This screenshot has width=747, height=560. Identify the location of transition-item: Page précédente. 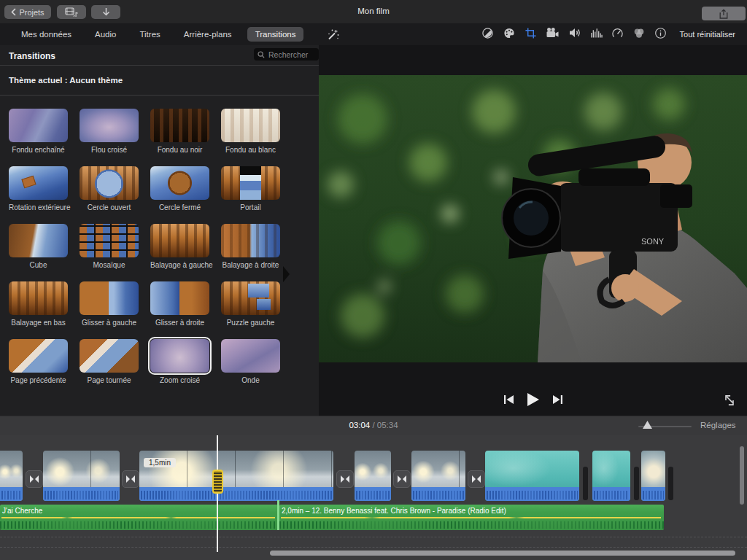
(38, 364).